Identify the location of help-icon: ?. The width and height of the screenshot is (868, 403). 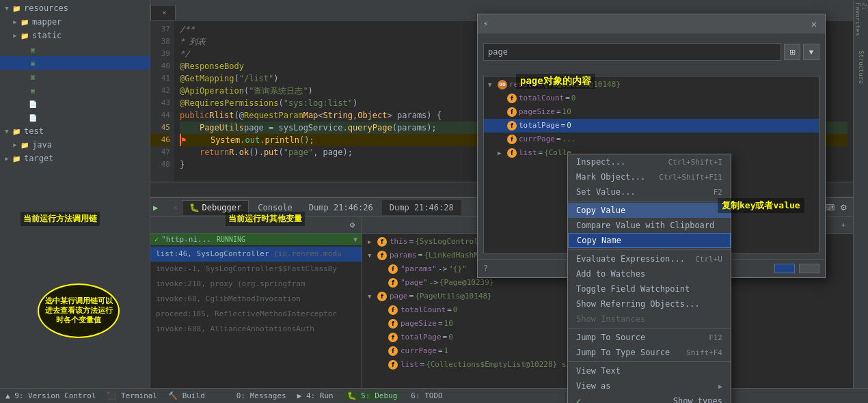
(485, 268).